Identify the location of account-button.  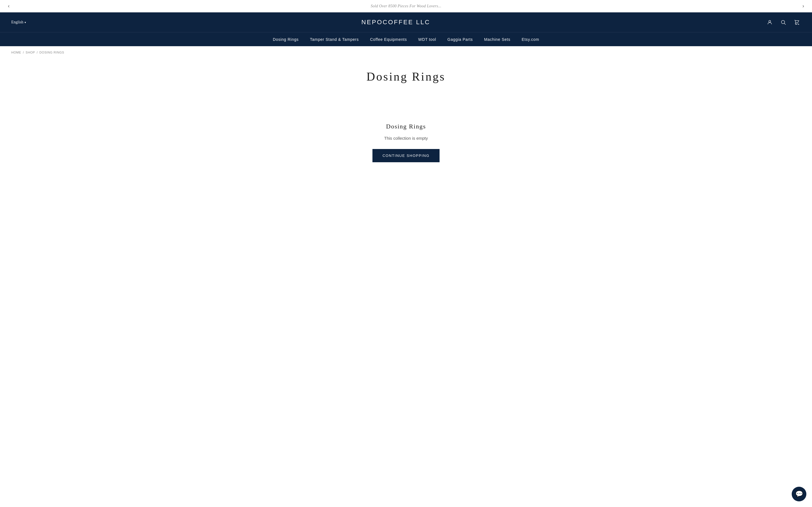
(770, 22).